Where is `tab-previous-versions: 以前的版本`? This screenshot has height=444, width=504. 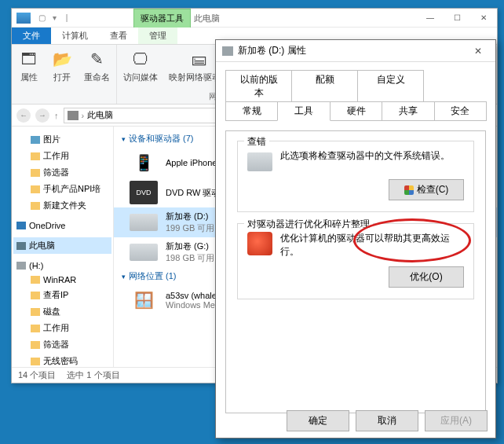 tab-previous-versions: 以前的版本 is located at coordinates (259, 86).